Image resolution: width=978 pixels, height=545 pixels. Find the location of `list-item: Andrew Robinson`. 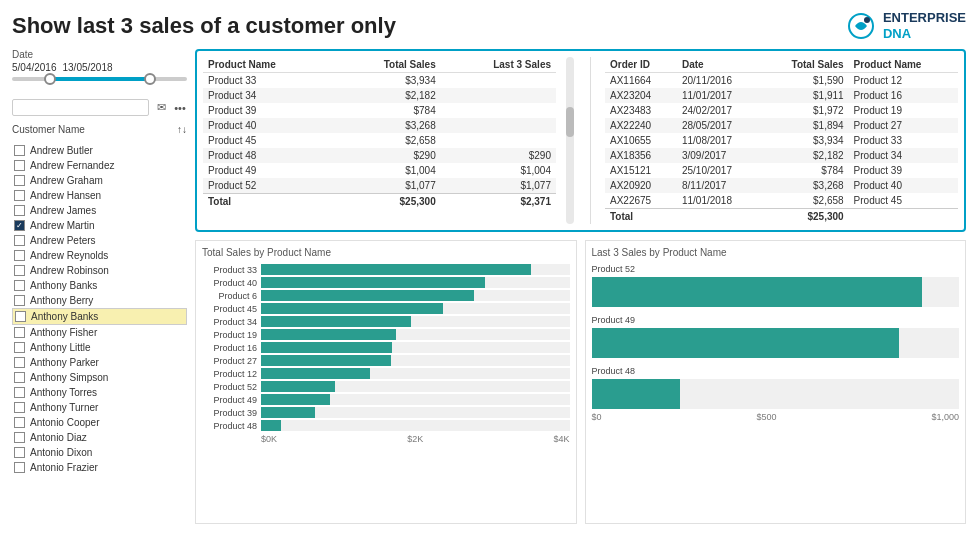

list-item: Andrew Robinson is located at coordinates (100, 270).